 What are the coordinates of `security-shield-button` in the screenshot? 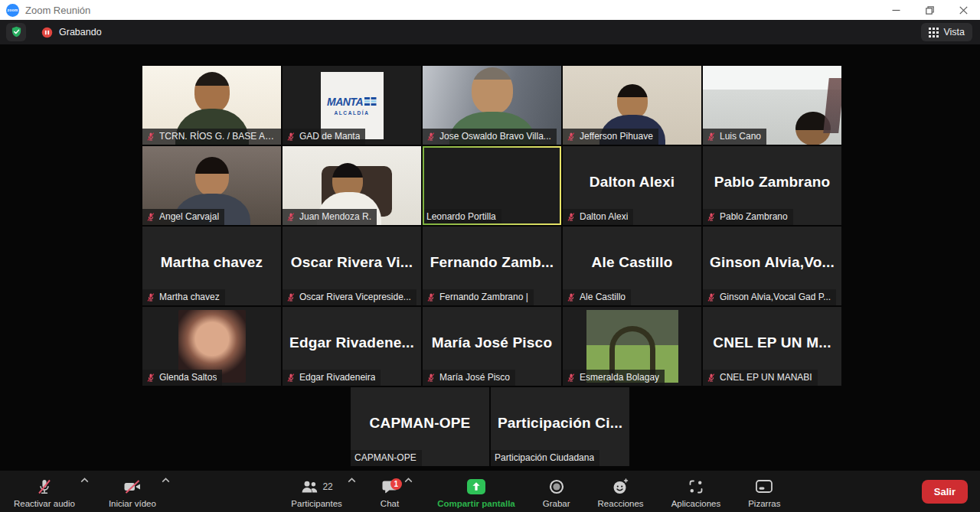 It's located at (16, 32).